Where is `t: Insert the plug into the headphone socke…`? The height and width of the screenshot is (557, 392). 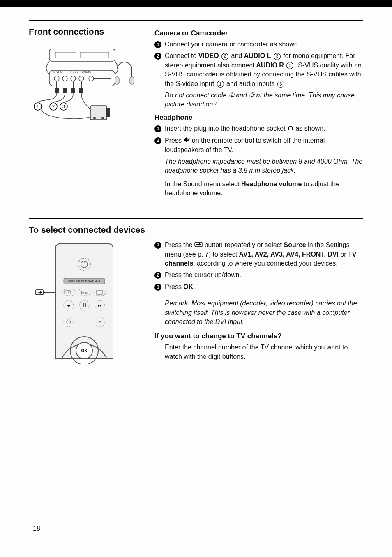
t: Insert the plug into the headphone socke… is located at coordinates (226, 128).